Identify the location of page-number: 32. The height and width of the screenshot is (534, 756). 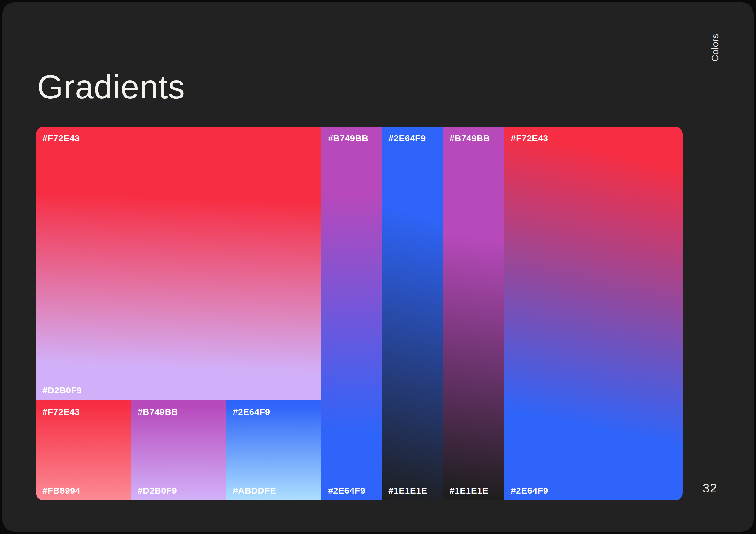
(710, 488).